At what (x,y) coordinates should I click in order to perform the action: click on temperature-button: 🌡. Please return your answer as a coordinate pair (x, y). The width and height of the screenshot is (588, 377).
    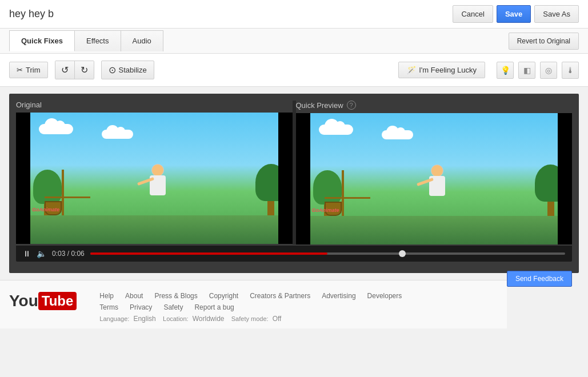
    Looking at the image, I should click on (570, 70).